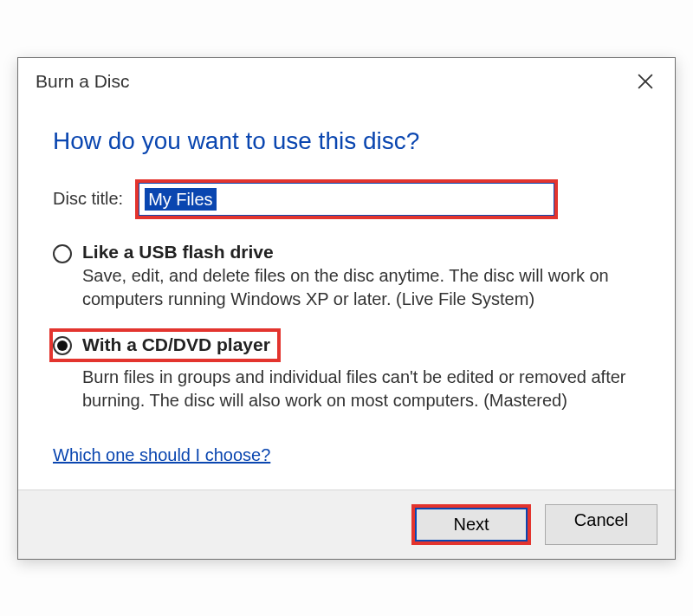 The image size is (693, 616). What do you see at coordinates (471, 525) in the screenshot?
I see `next-button-highlight: Next` at bounding box center [471, 525].